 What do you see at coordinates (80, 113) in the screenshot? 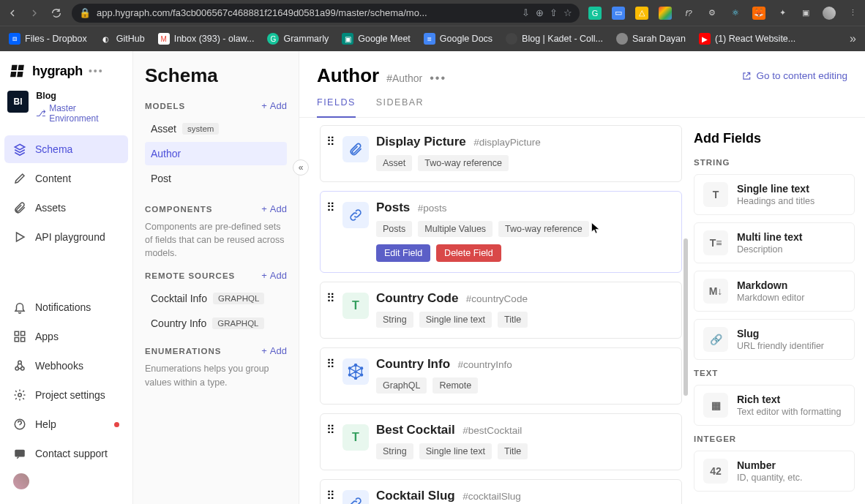
I see `project-env: ⎇Master Environment` at bounding box center [80, 113].